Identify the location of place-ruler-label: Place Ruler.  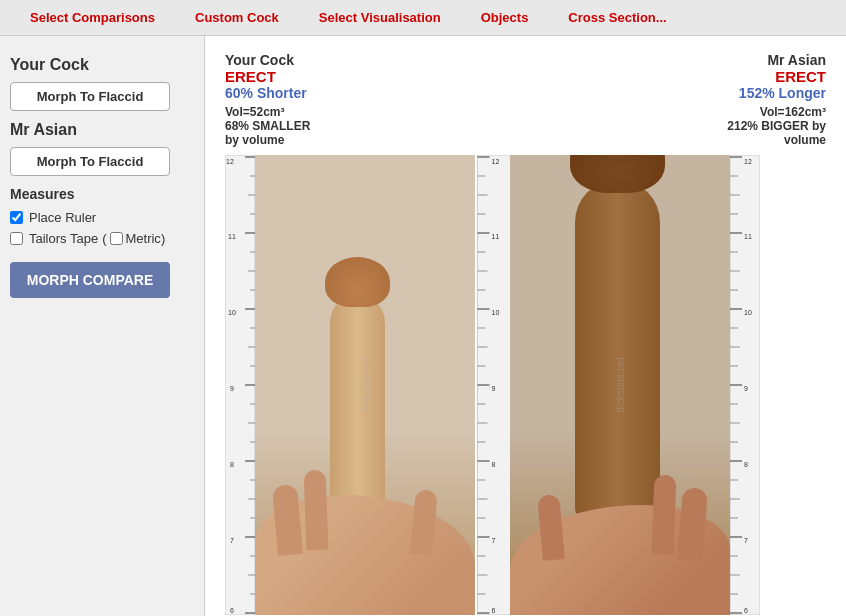
(62, 218).